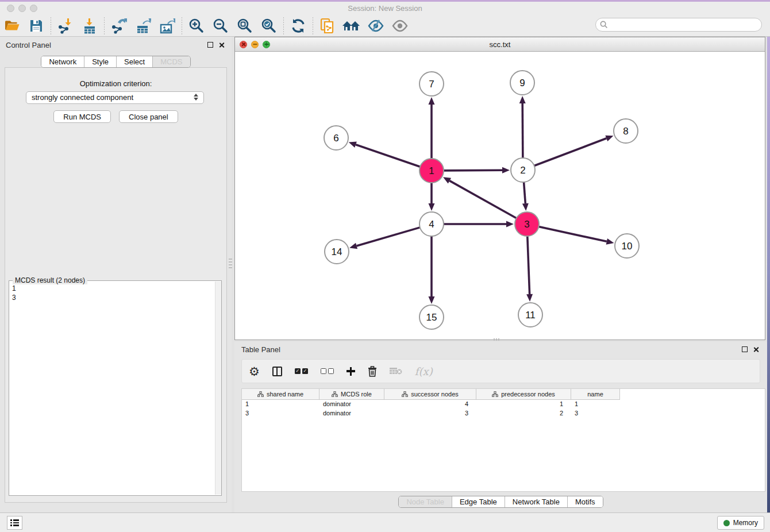 Image resolution: width=770 pixels, height=532 pixels. What do you see at coordinates (269, 26) in the screenshot?
I see `zoom-selected-icon` at bounding box center [269, 26].